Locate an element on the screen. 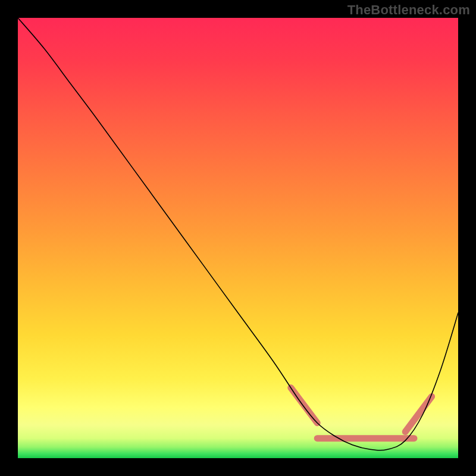 This screenshot has height=476, width=476. watermark-text: TheBottleneck.com is located at coordinates (409, 10).